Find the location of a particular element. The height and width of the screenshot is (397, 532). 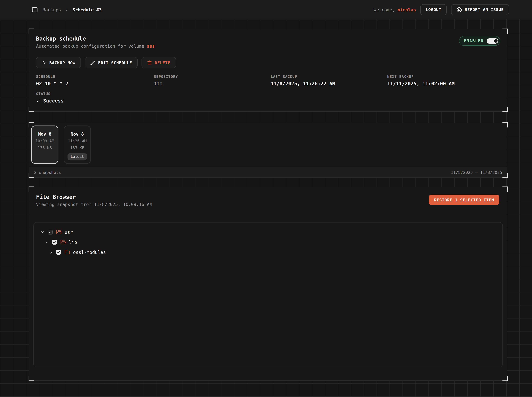

toggle-switch is located at coordinates (492, 41).